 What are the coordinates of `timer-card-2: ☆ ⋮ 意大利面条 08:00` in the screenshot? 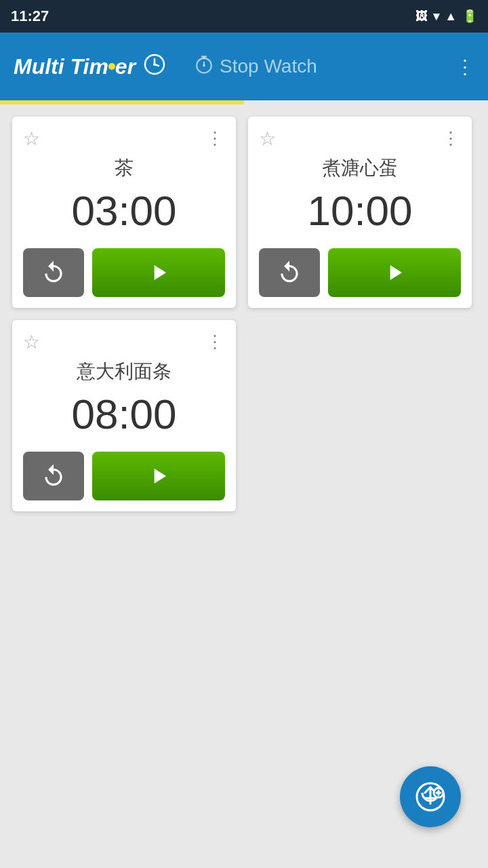 It's located at (124, 416).